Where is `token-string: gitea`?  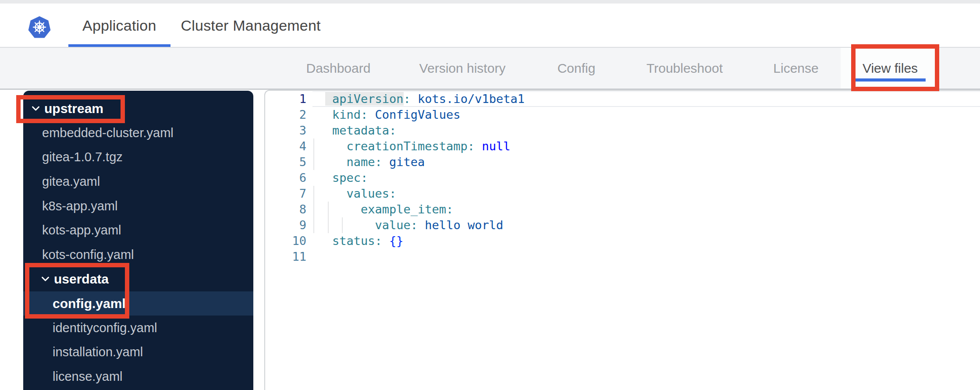 token-string: gitea is located at coordinates (407, 162).